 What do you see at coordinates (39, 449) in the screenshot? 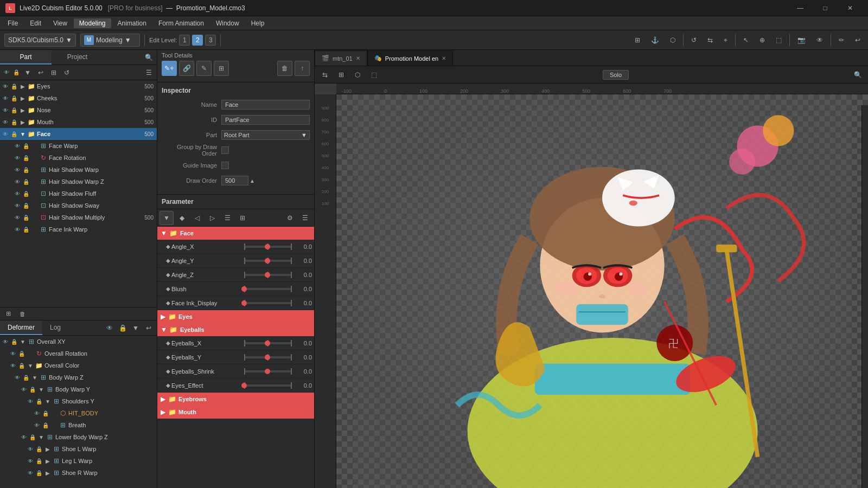
I see `slw-lock: 🔒` at bounding box center [39, 449].